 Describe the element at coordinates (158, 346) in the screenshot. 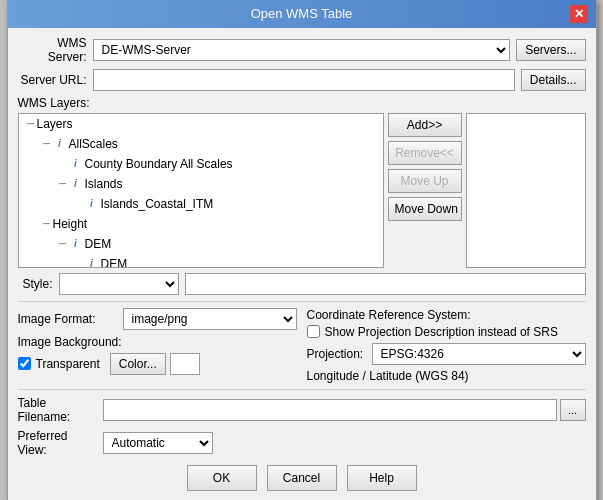

I see `left-column: Image Format: image/png Image Background…` at that location.